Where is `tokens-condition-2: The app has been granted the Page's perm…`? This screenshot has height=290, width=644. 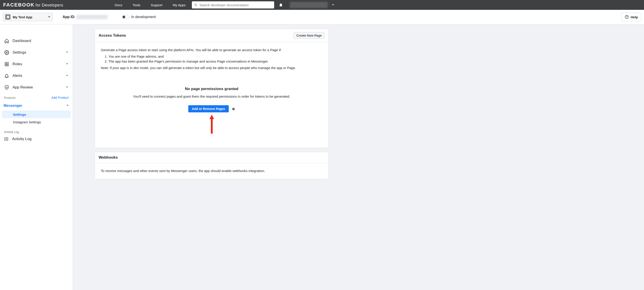
tokens-condition-2: The app has been granted the Page's perm… is located at coordinates (216, 61).